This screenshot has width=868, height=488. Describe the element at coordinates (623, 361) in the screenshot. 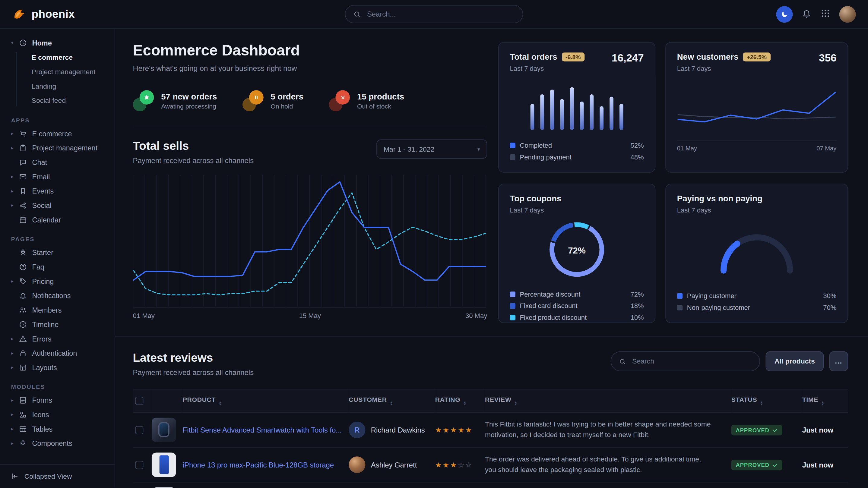

I see `search-icon` at that location.